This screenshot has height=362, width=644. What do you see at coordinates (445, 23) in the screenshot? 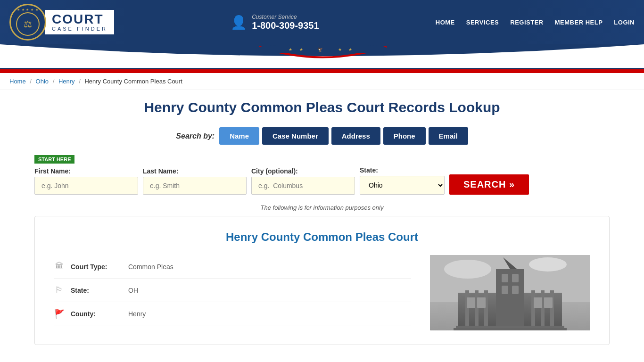
I see `nav-home: HOME` at bounding box center [445, 23].